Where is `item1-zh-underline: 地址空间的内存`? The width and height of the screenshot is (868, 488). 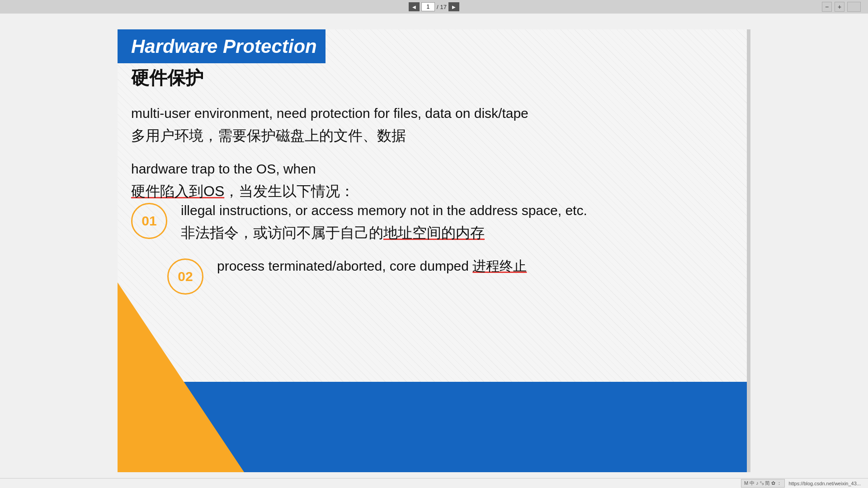
item1-zh-underline: 地址空间的内存 is located at coordinates (434, 233).